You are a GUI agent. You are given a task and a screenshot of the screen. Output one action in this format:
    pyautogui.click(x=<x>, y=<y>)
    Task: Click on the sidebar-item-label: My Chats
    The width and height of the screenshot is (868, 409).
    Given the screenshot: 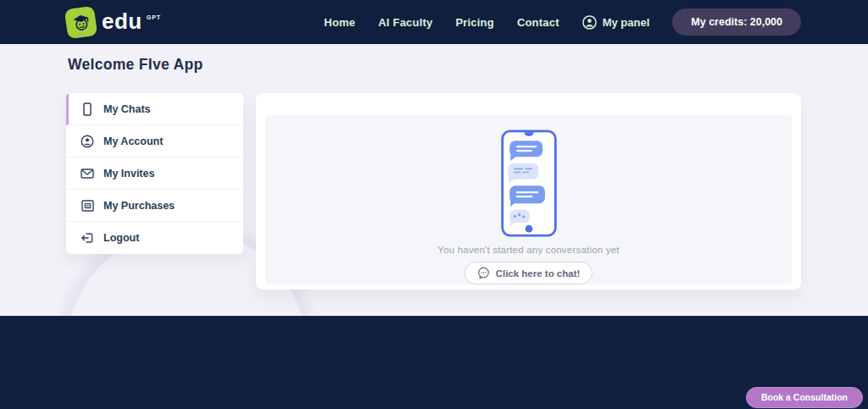 What is the action you would take?
    pyautogui.click(x=127, y=109)
    